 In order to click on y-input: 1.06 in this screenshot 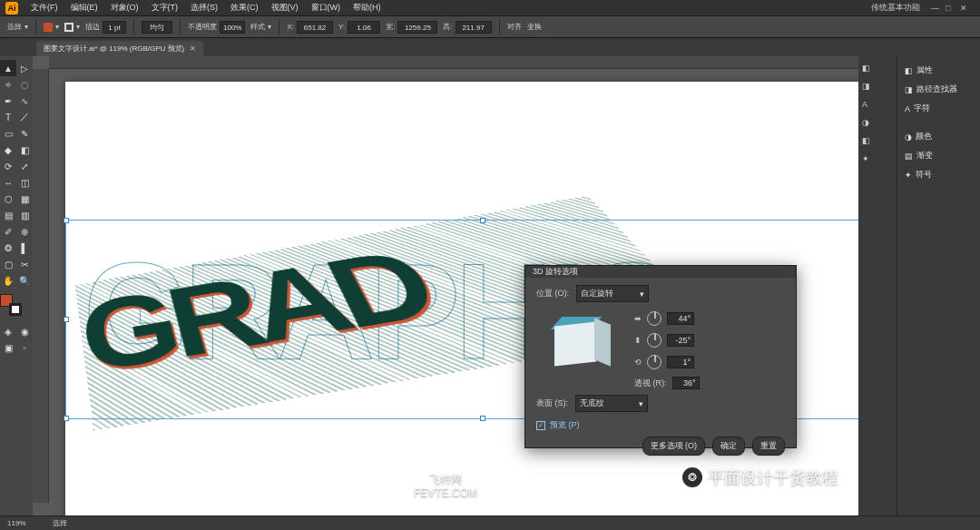, I will do `click(364, 27)`.